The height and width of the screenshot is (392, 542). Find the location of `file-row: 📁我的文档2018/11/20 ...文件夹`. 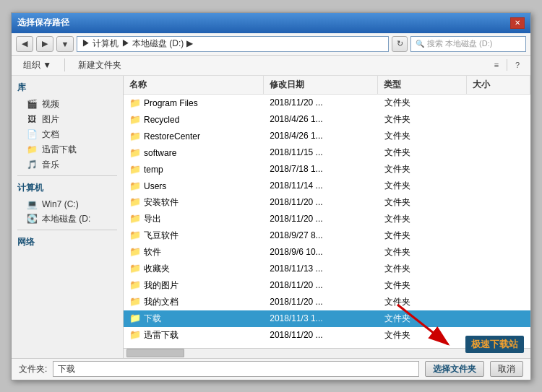

file-row: 📁我的文档2018/11/20 ...文件夹 is located at coordinates (327, 302).